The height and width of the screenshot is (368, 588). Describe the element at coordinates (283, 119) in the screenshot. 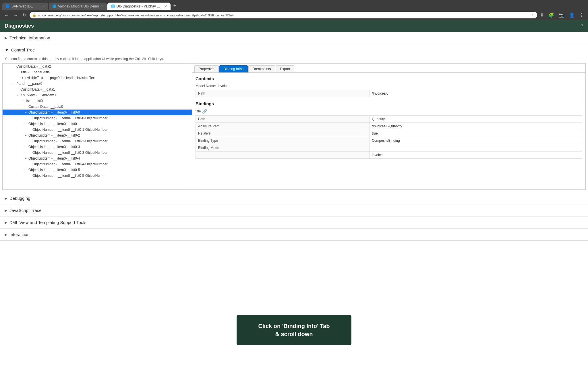

I see `binding-key-0: Path` at that location.